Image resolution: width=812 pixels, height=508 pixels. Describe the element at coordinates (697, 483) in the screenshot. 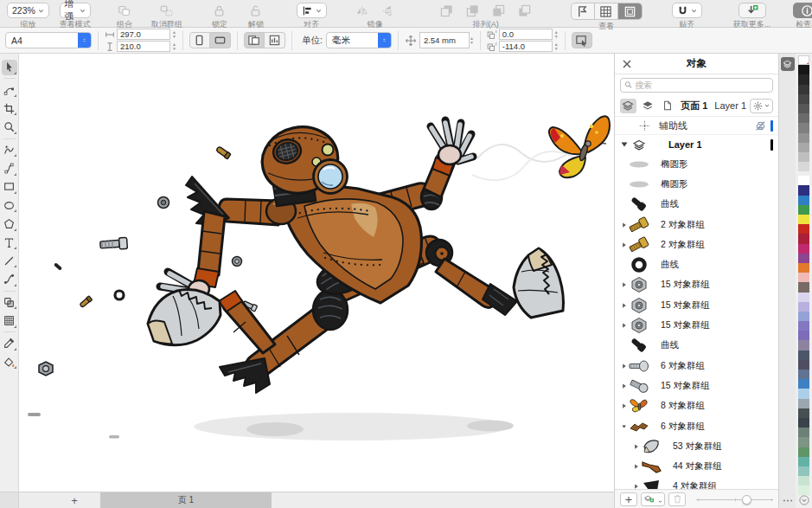

I see `object-row: 4 对象群组` at that location.